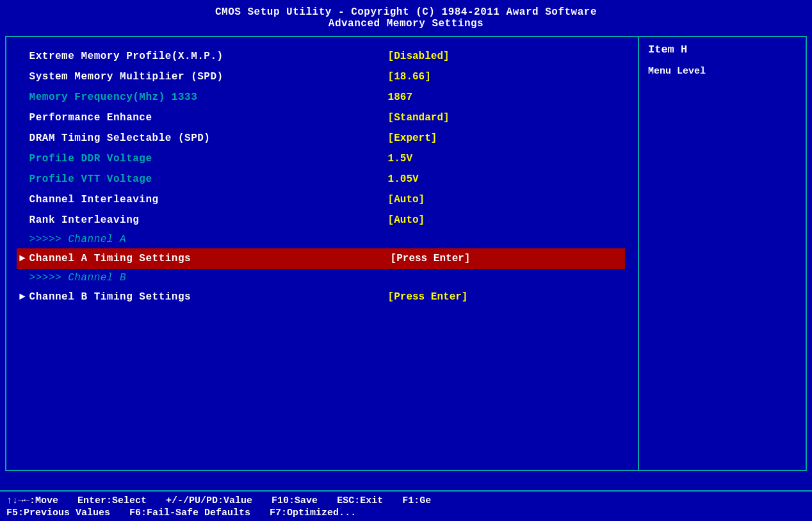 The width and height of the screenshot is (812, 521). I want to click on f1-hint: F1:Ge, so click(416, 501).